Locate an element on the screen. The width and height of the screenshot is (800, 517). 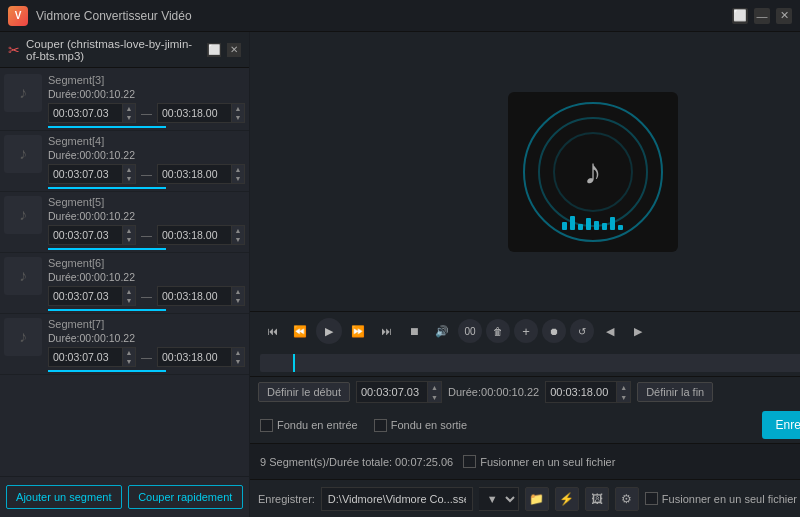
start-time-input-group: ▲ ▼ is located at coordinates (399, 392).